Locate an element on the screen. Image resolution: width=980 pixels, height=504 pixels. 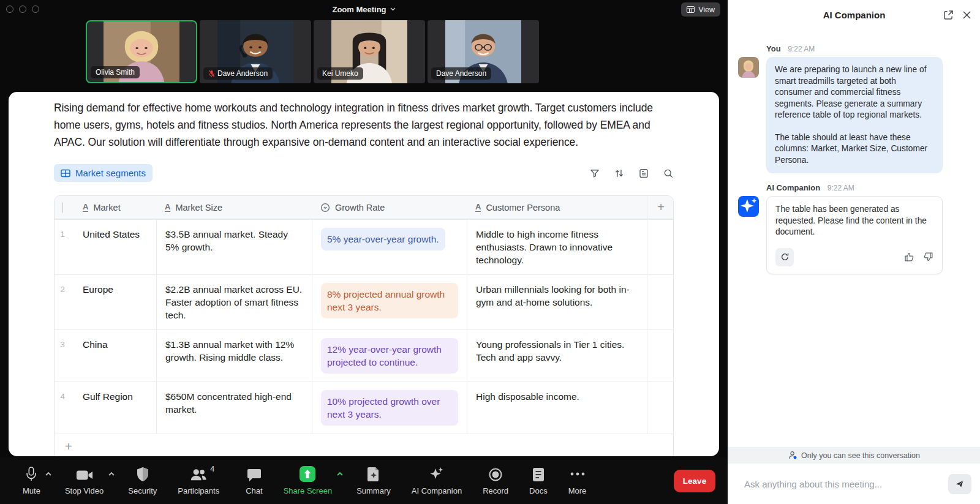
card-view-icon is located at coordinates (644, 173).